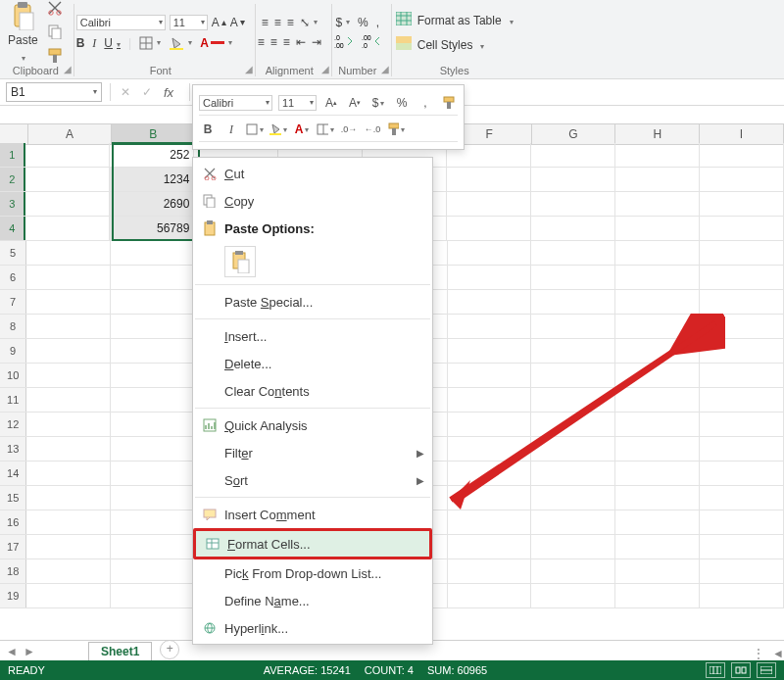 The width and height of the screenshot is (784, 680). I want to click on decrease-indent-icon: ⇤, so click(301, 42).